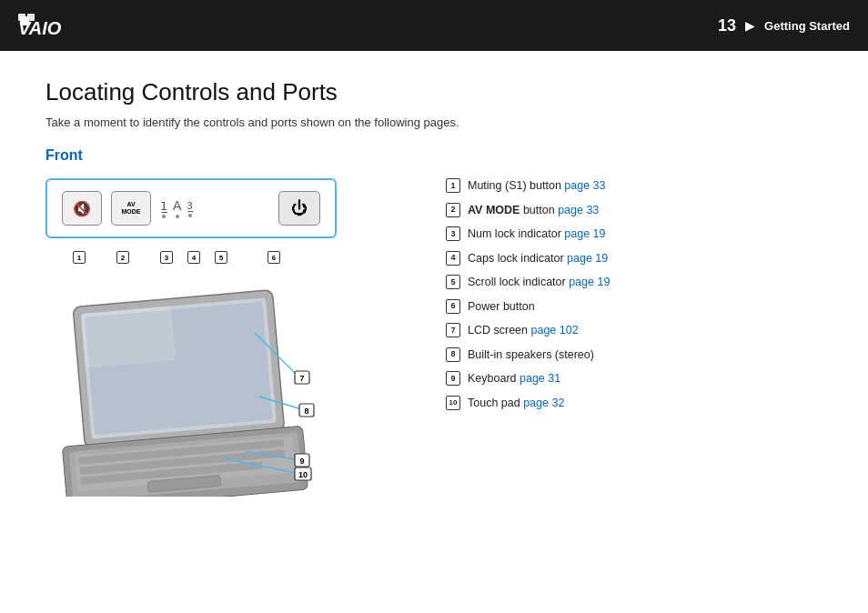 Image resolution: width=868 pixels, height=613 pixels. Describe the element at coordinates (645, 235) in the screenshot. I see `item-text-3: Num lock indicator page 19` at that location.